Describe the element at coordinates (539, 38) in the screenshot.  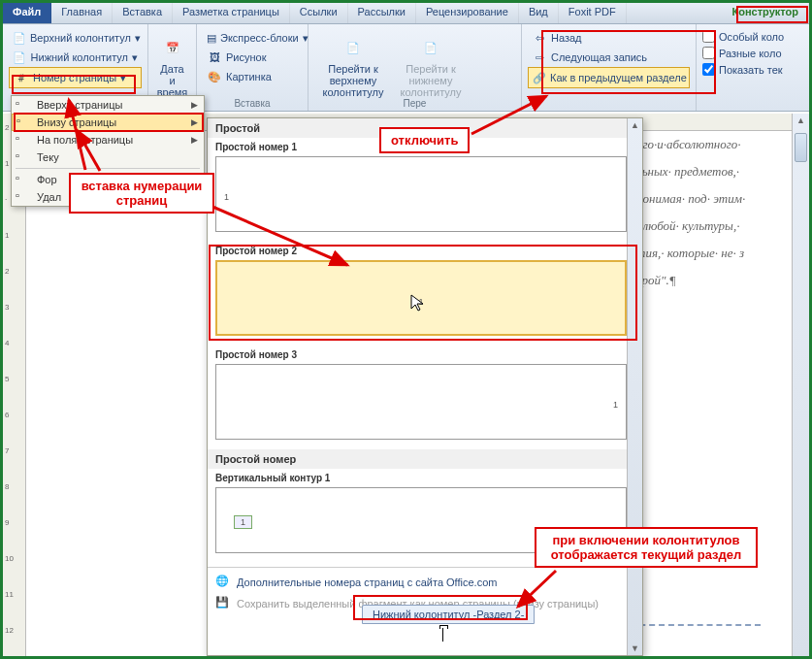
I see `back-icon: ⇦` at that location.